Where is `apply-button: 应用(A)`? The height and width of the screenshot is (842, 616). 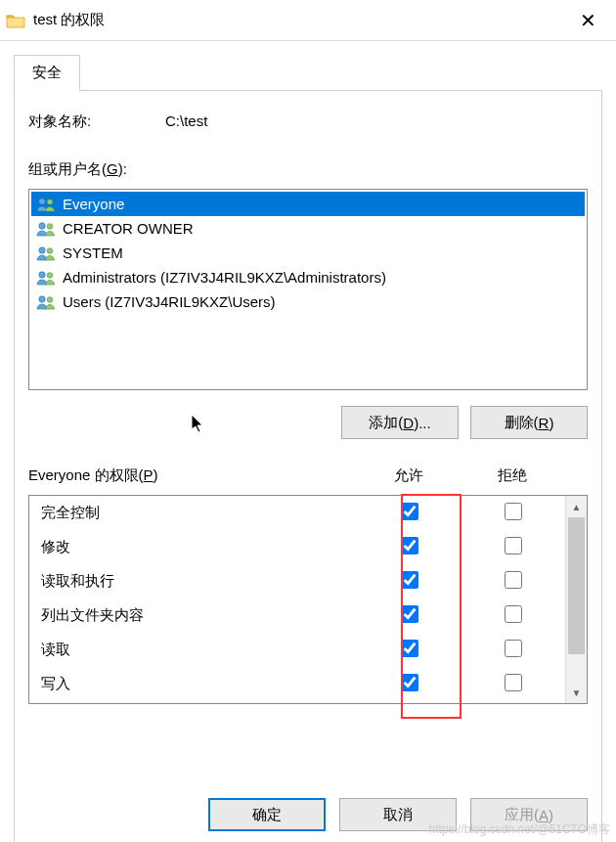
apply-button: 应用(A) is located at coordinates (529, 815).